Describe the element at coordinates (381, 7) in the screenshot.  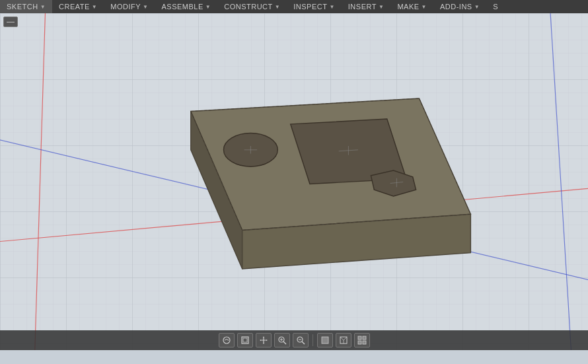
I see `insert-arrow: ▼` at that location.